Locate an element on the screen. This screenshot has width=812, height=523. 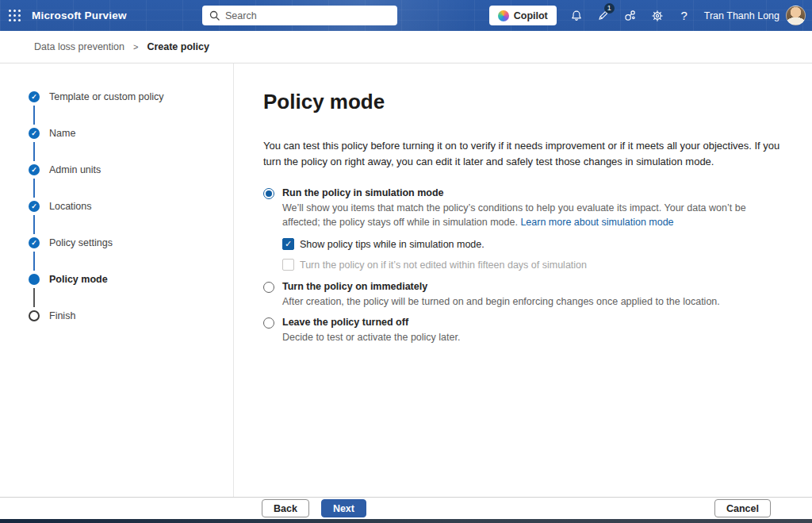
radio-button-selected is located at coordinates (269, 194).